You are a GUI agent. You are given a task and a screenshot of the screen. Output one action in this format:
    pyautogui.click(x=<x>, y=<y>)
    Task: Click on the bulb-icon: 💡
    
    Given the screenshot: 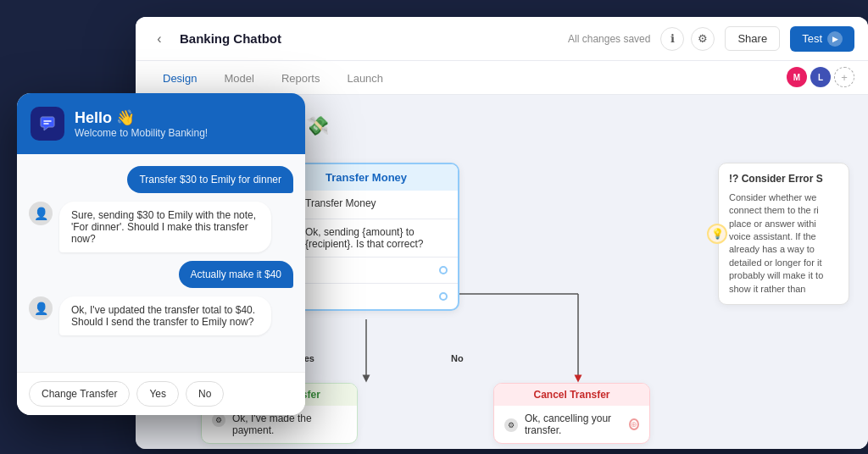 What is the action you would take?
    pyautogui.click(x=717, y=234)
    